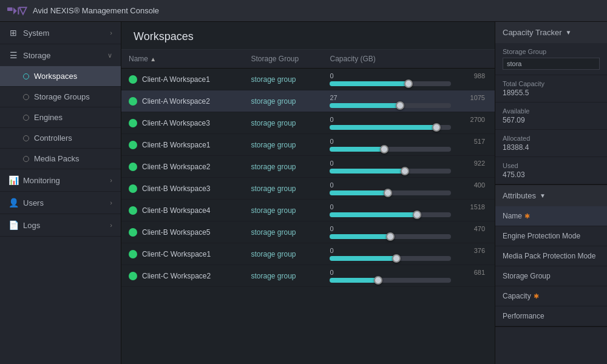  I want to click on workspace-name: Client-B Workspace2, so click(176, 167).